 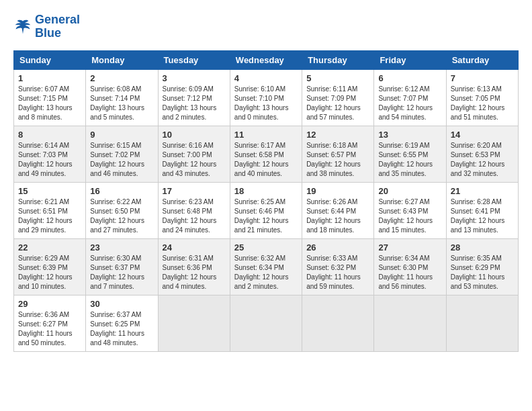 I want to click on day-number: 26, so click(x=338, y=247).